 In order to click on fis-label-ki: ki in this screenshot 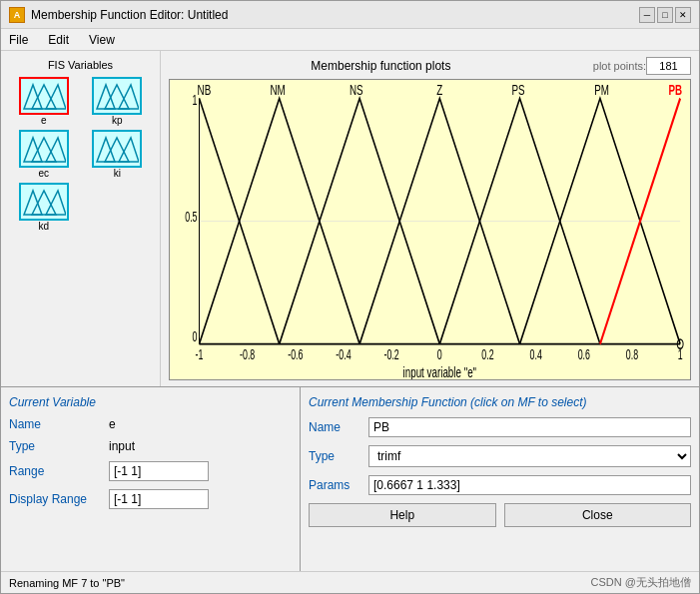, I will do `click(118, 174)`.